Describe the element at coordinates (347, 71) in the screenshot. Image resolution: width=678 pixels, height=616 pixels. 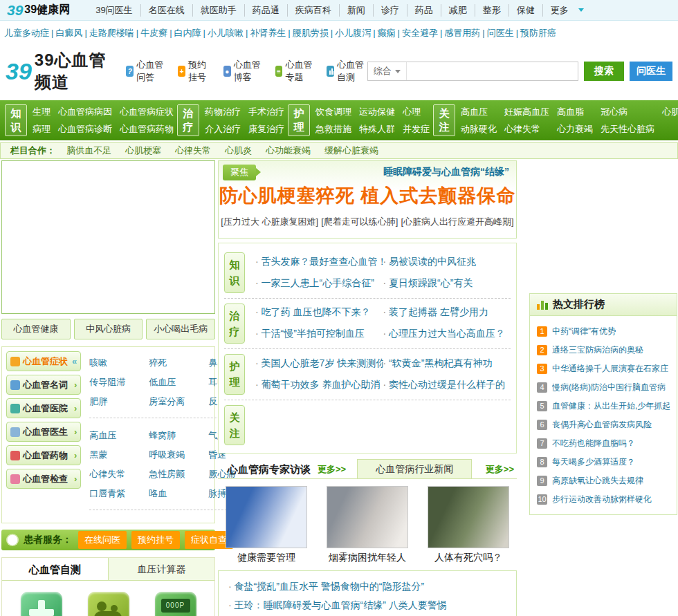
I see `quicklink-selftest: 心血管自测` at that location.